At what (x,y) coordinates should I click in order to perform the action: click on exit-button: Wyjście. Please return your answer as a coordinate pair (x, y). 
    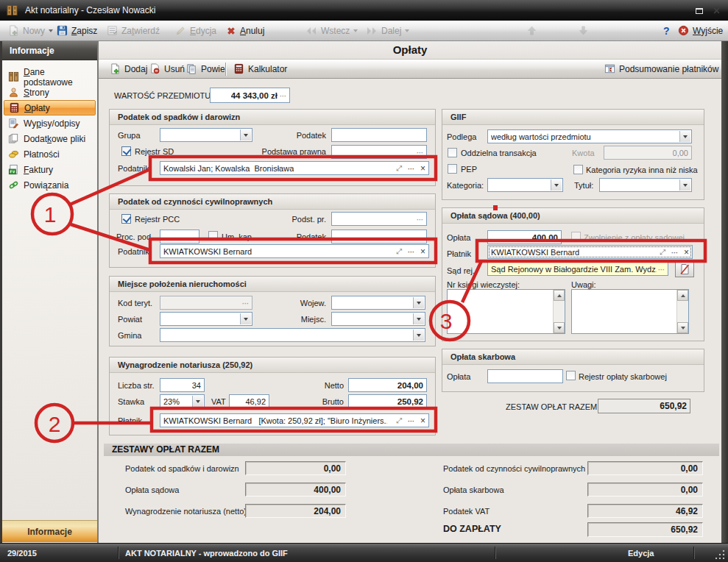
    Looking at the image, I should click on (701, 31).